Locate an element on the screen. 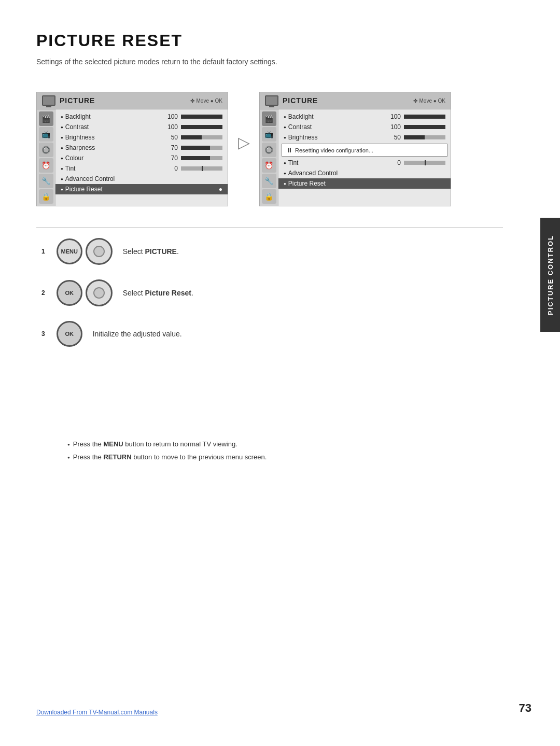 Image resolution: width=560 pixels, height=746 pixels. item-label: Tint is located at coordinates (116, 168).